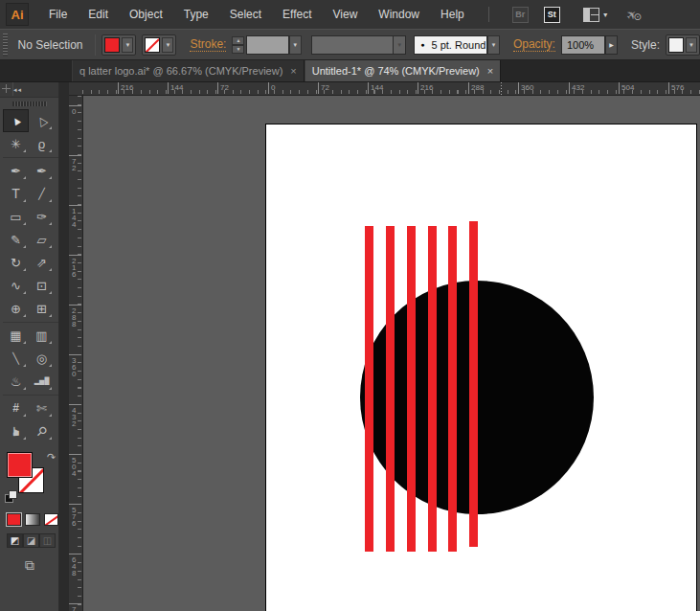 This screenshot has width=700, height=611. I want to click on width-tool: ∿, so click(15, 285).